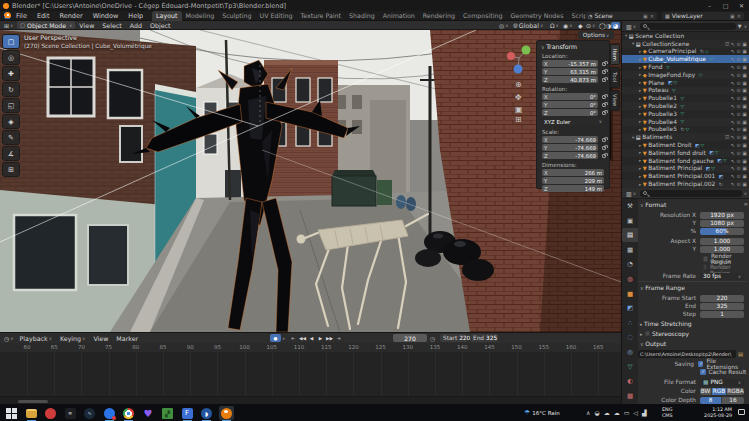 This screenshot has width=749, height=421. I want to click on lock-scale-x-icon, so click(604, 140).